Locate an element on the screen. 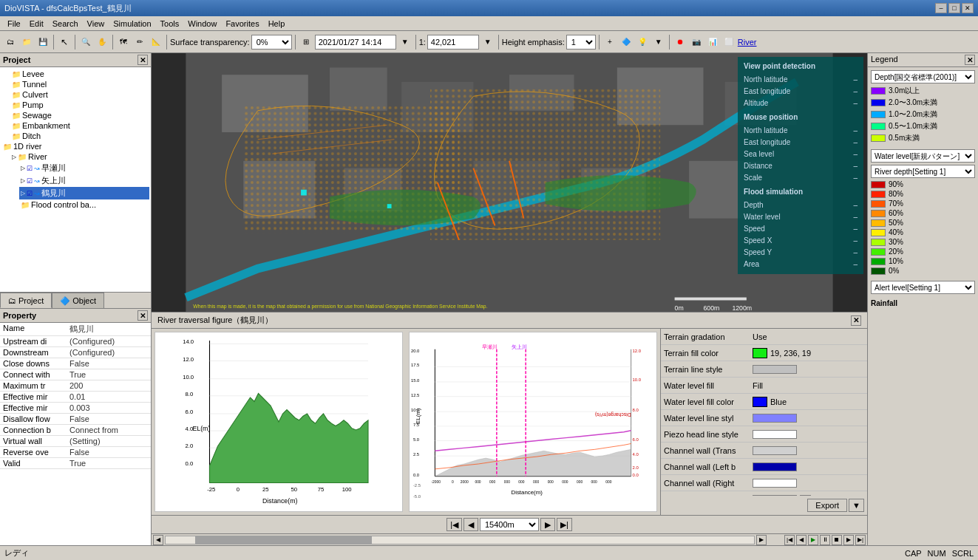 This screenshot has height=560, width=978. mouse-east-label: East longitude is located at coordinates (767, 143).